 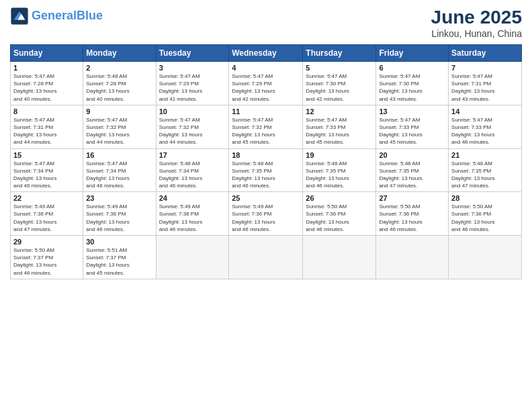 What do you see at coordinates (266, 258) in the screenshot?
I see `calendar-week-row: 29Sunrise: 5:50 AM Sunset: 7:37 PM Dayli…` at bounding box center [266, 258].